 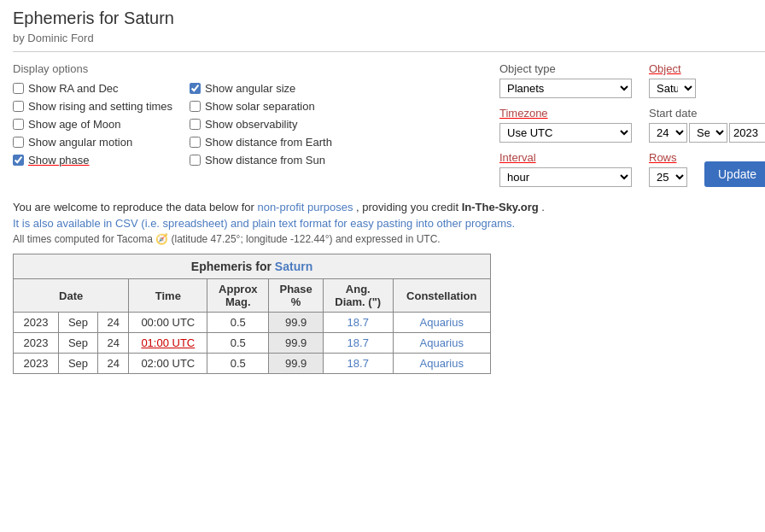 I want to click on label-ra-dec: Show RA and Dec, so click(x=73, y=89).